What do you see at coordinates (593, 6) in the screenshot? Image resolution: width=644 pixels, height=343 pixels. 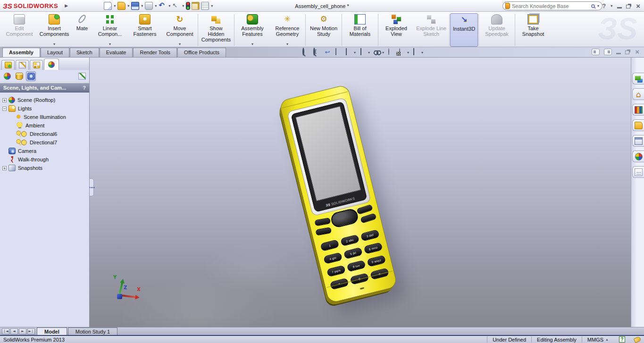 I see `search-icon` at bounding box center [593, 6].